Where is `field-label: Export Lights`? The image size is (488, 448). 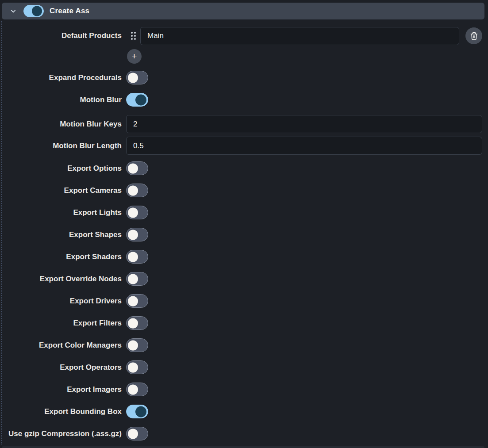
field-label: Export Lights is located at coordinates (61, 213).